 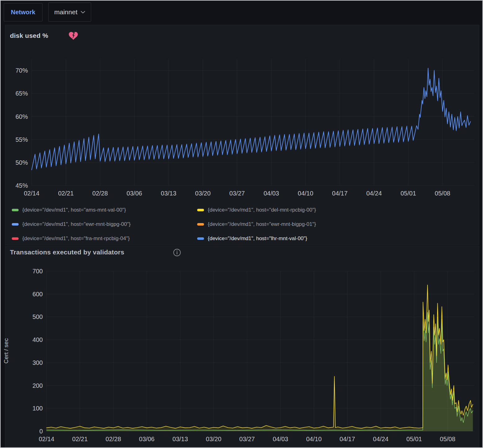 I want to click on network-variable-label: Network, so click(x=23, y=12).